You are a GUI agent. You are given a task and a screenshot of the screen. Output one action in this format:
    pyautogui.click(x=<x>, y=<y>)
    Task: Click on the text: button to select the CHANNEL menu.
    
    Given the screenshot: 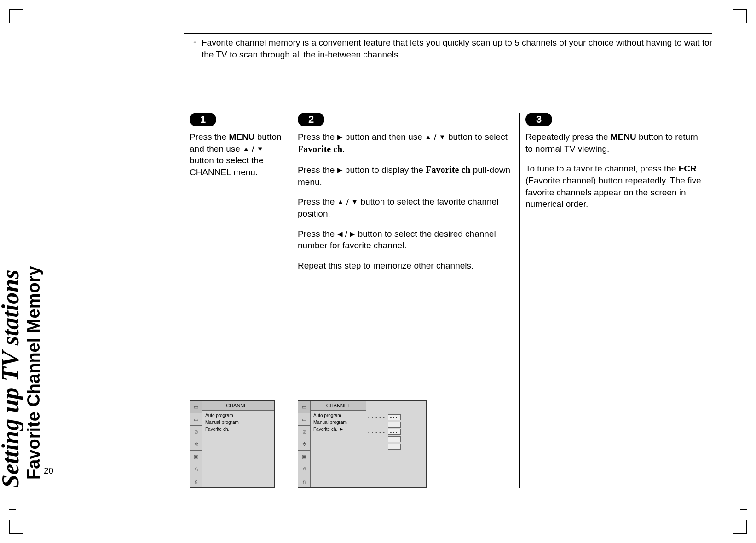 What is the action you would take?
    pyautogui.click(x=226, y=166)
    